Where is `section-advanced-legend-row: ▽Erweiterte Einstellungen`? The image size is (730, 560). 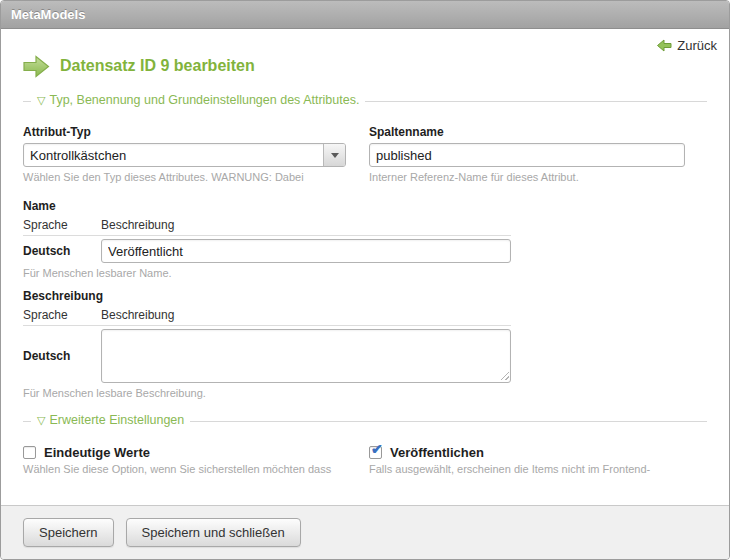
section-advanced-legend-row: ▽Erweiterte Einstellungen is located at coordinates (365, 421).